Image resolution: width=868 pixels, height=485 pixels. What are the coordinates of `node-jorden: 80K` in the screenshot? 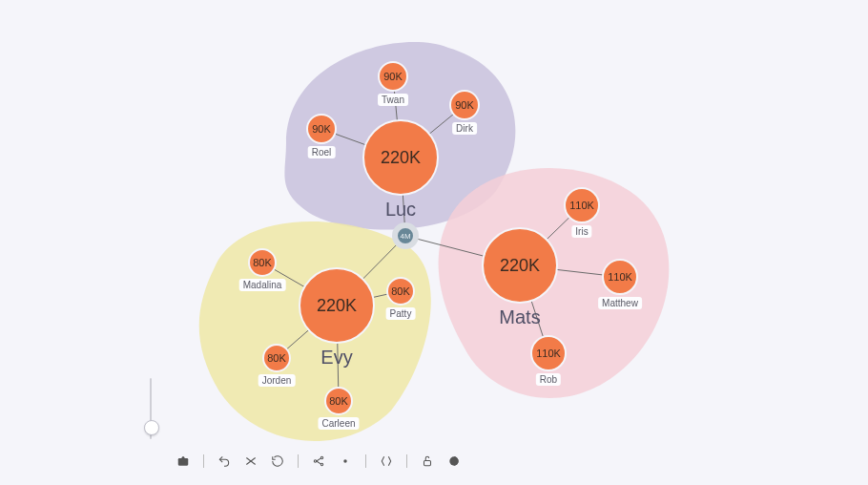 It's located at (277, 358).